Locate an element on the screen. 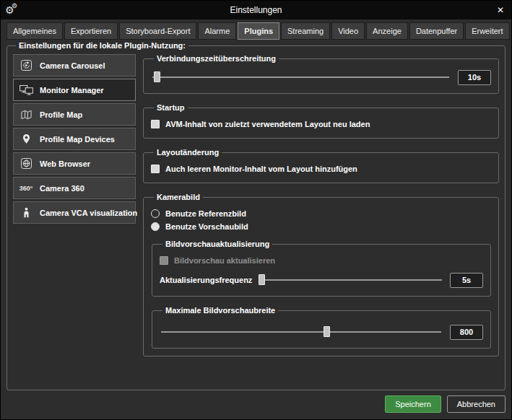 This screenshot has height=420, width=512. sidebar-item-profile-map: Profile Map is located at coordinates (74, 114).